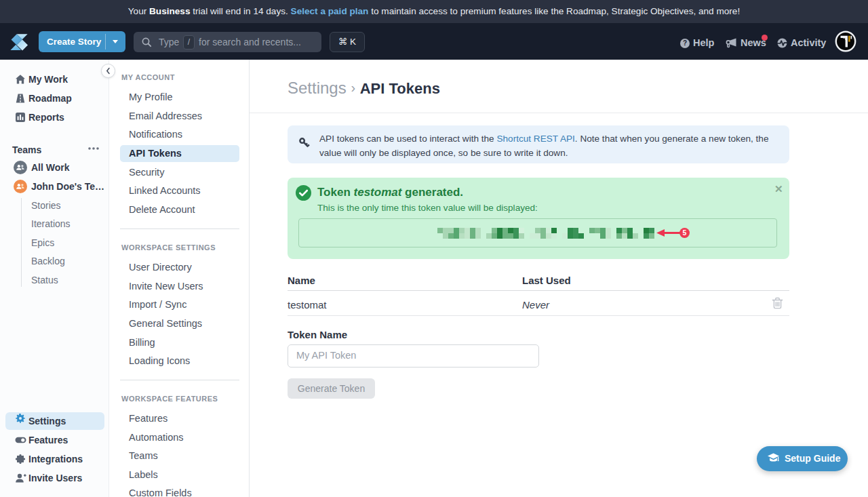 The width and height of the screenshot is (868, 497). Describe the element at coordinates (685, 233) in the screenshot. I see `svg-text: 5` at that location.